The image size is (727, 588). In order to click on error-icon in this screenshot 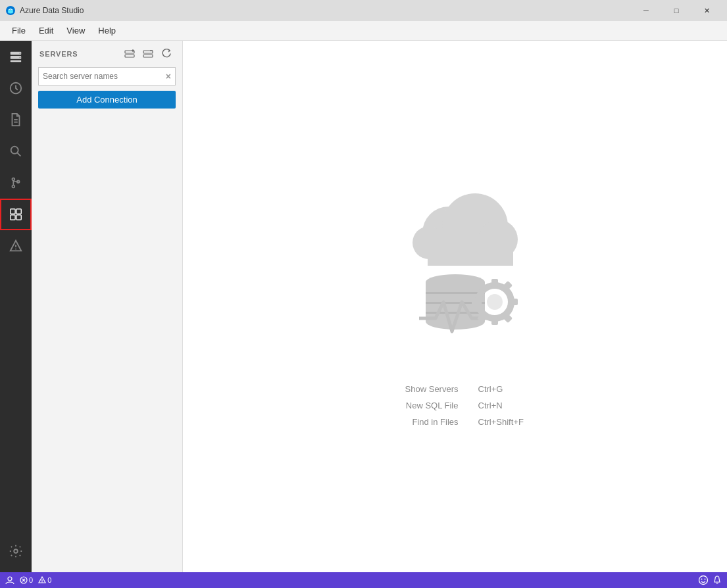, I will do `click(24, 580)`.